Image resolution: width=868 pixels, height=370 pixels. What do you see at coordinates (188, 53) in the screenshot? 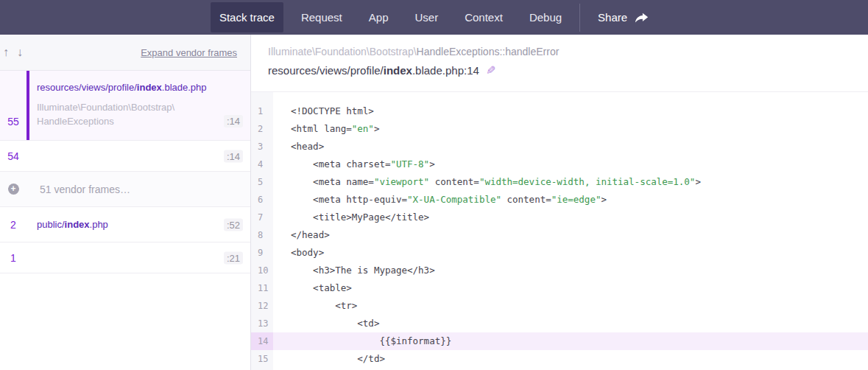
I see `expand-vendor-frames-link: Expand vendor frames` at bounding box center [188, 53].